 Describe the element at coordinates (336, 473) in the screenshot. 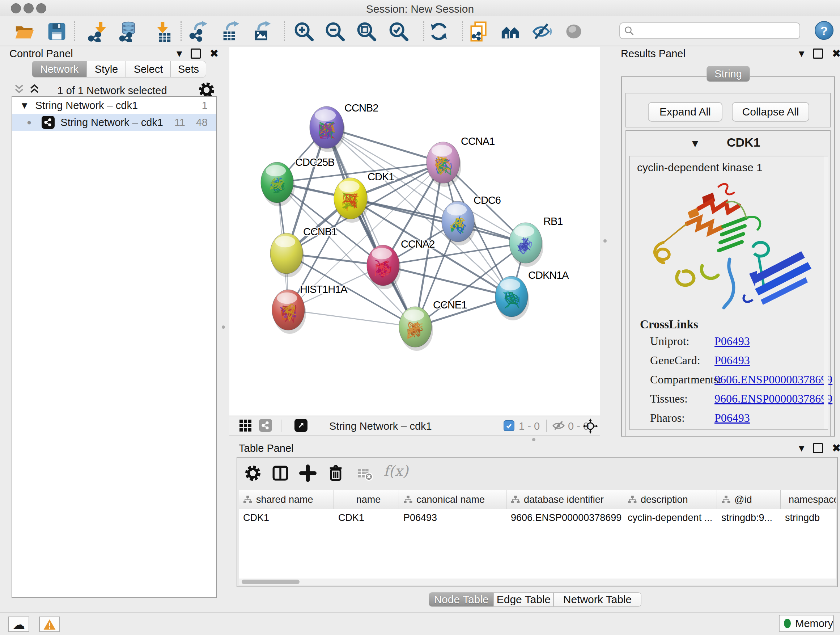

I see `delete-column-button` at that location.